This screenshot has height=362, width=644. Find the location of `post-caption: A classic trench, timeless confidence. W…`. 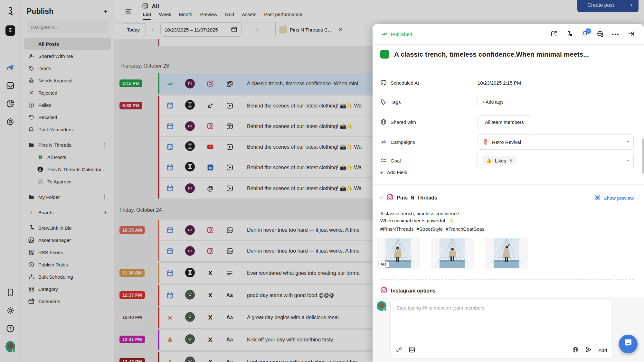

post-caption: A classic trench, timeless confidence. W… is located at coordinates (507, 221).